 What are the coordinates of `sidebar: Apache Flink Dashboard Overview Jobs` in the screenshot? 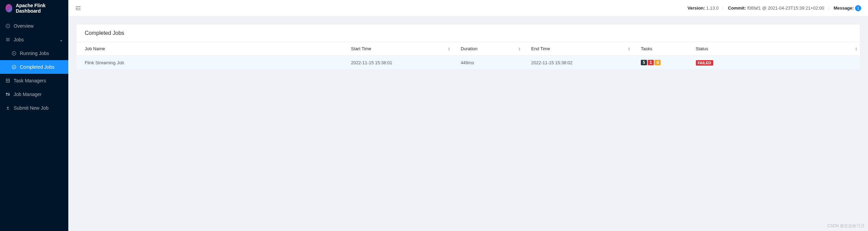 It's located at (34, 116).